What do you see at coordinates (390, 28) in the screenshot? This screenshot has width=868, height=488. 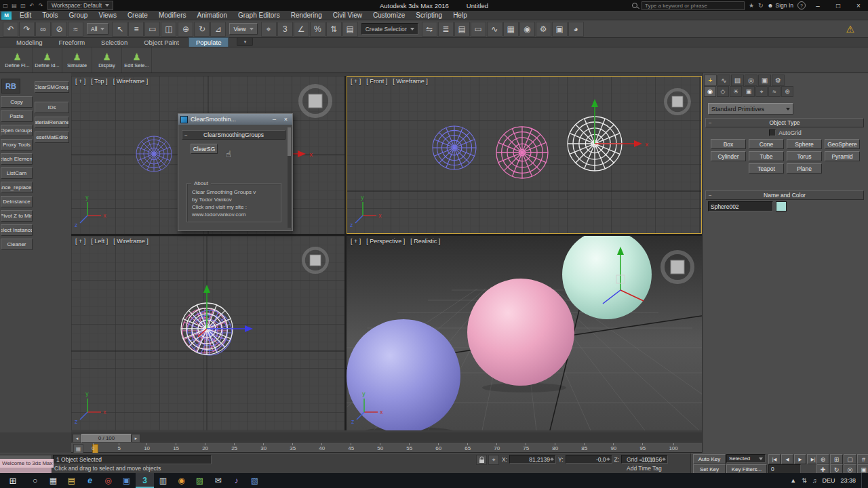 I see `named-selection-set-dropdown: Create Selection Se` at bounding box center [390, 28].